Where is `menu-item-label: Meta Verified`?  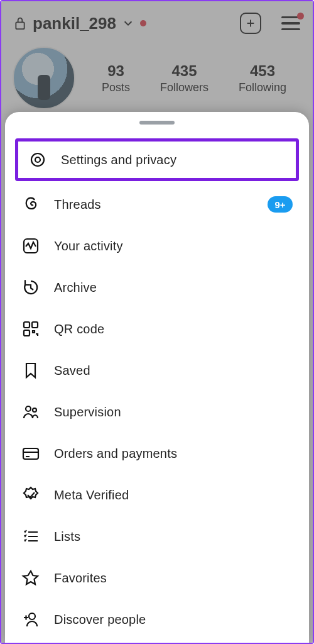
menu-item-label: Meta Verified is located at coordinates (92, 496).